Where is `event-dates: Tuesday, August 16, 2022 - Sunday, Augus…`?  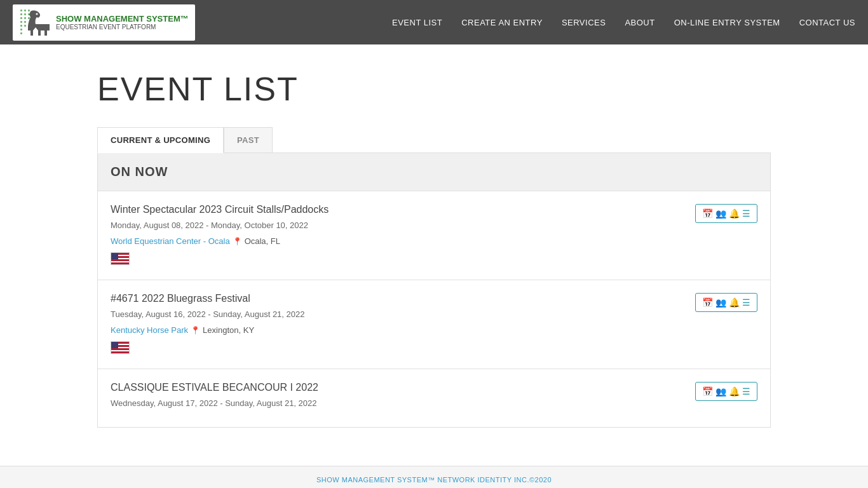 event-dates: Tuesday, August 16, 2022 - Sunday, Augus… is located at coordinates (403, 314).